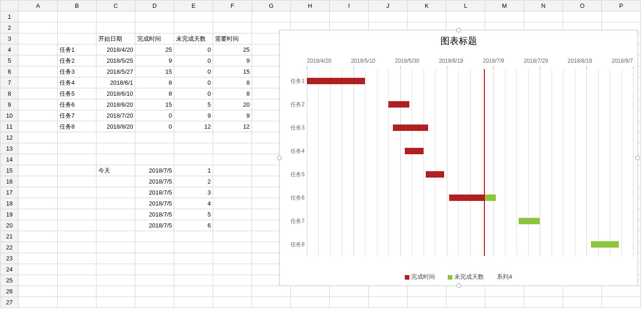  What do you see at coordinates (77, 215) in the screenshot?
I see `cell-B19` at bounding box center [77, 215].